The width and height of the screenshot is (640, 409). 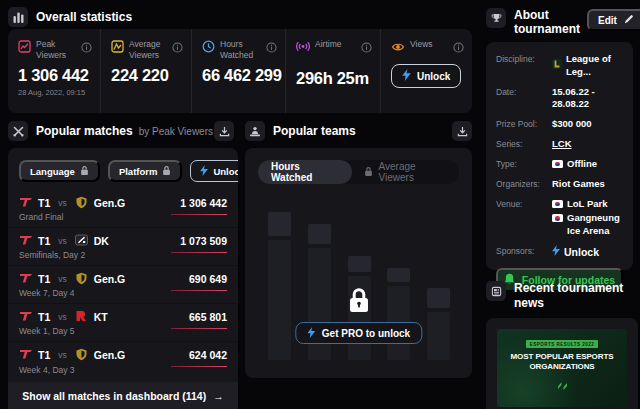 I want to click on tab-average-viewers: Average Viewers, so click(x=406, y=172).